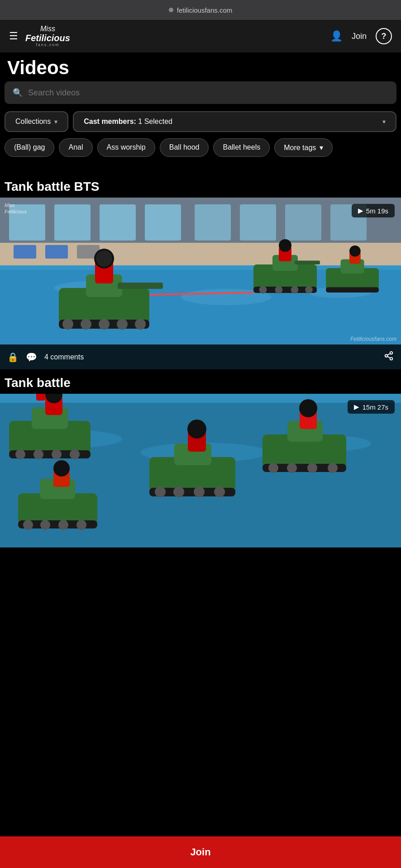 The height and width of the screenshot is (868, 401). I want to click on tags-row: (Ball) gag Anal Ass worship Ball hood Ba…, so click(200, 152).